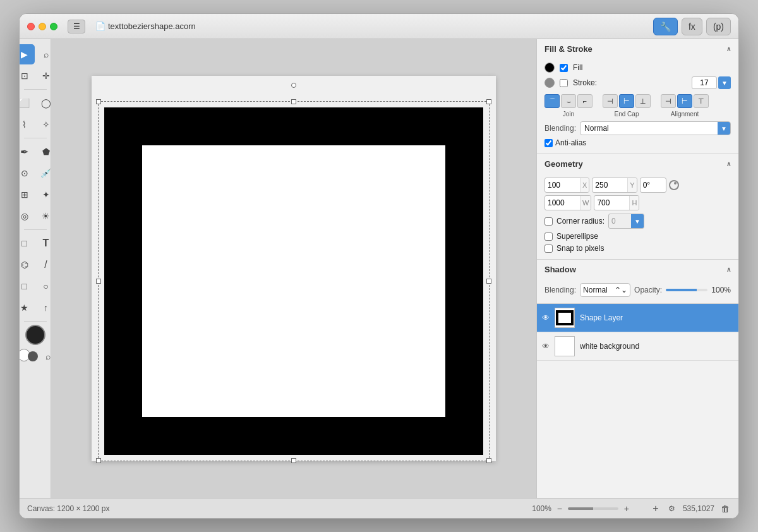  What do you see at coordinates (643, 101) in the screenshot?
I see `endcap-btn-square: ⊥` at bounding box center [643, 101].